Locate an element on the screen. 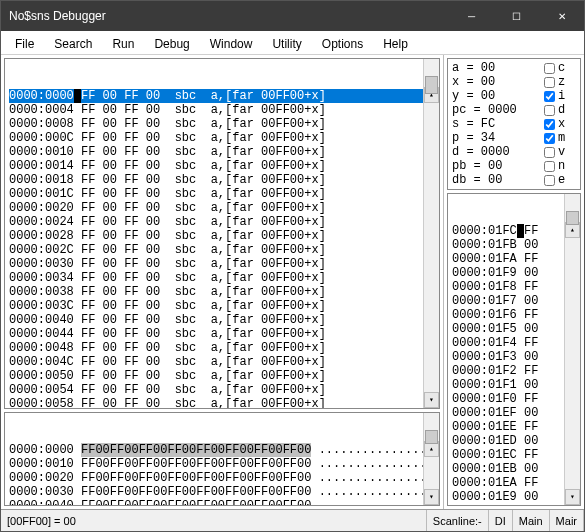 The height and width of the screenshot is (532, 585). disasm-row: 0000:0054 FF 00 FF 00 sbc a,[far 00FF00+… is located at coordinates (222, 390).